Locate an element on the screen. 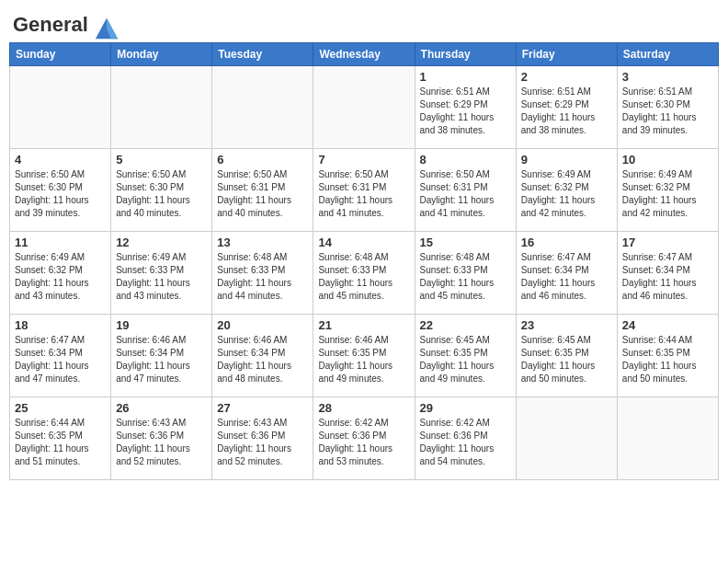 This screenshot has width=728, height=563. calendar-cell: 4Sunrise: 6:50 AMSunset: 6:30 PMDaylight… is located at coordinates (61, 190).